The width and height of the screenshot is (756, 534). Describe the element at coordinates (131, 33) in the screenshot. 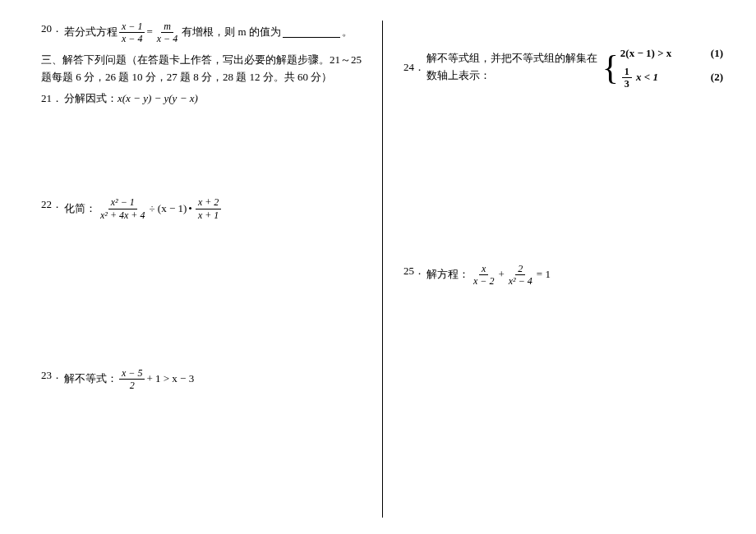

I see `q20-frac-left: x − 1 x − 4` at that location.